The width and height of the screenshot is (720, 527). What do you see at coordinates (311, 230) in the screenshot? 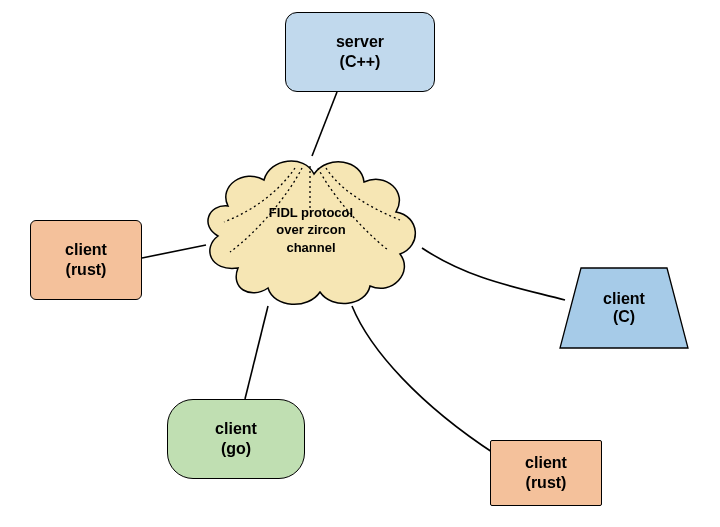
I see `protocol-cloud: FIDL protocol over zircon channel` at bounding box center [311, 230].